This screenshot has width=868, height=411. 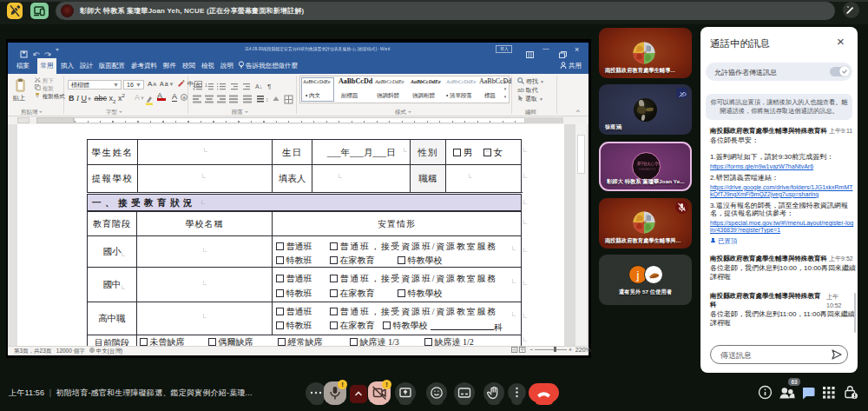 What do you see at coordinates (207, 85) in the screenshot?
I see `svg-text: 1.` at bounding box center [207, 85].